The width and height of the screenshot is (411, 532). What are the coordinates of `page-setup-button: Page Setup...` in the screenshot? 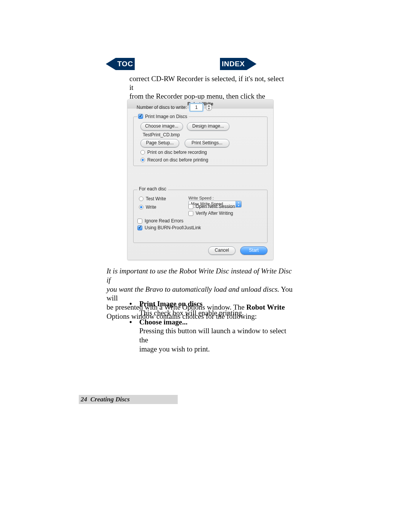 It's located at (160, 143).